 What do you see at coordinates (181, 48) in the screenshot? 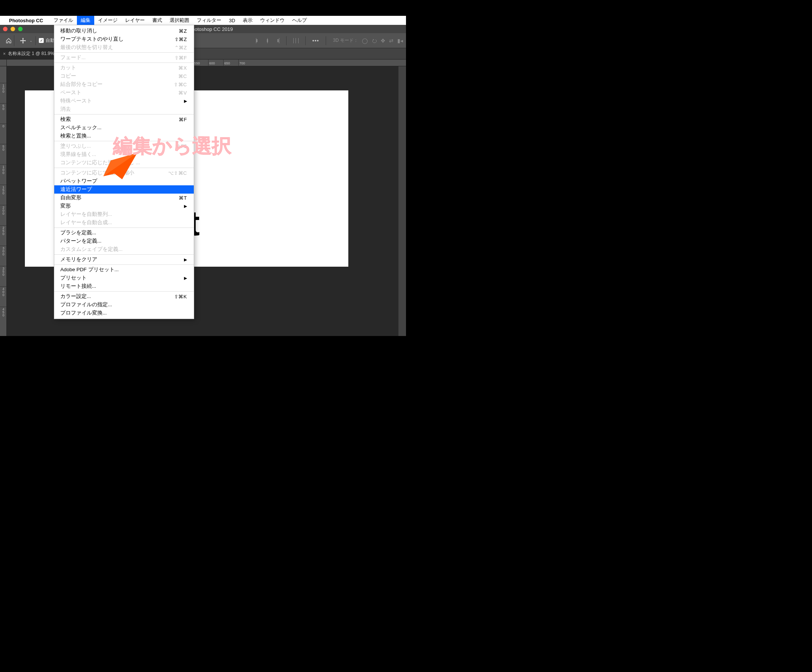
I see `menu-item-shortcut: ⌃⌘Z` at bounding box center [181, 48].